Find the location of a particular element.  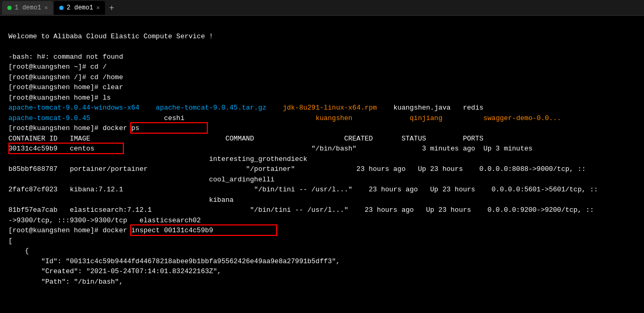

docker-row1b: interesting_grothendieck is located at coordinates (322, 159).